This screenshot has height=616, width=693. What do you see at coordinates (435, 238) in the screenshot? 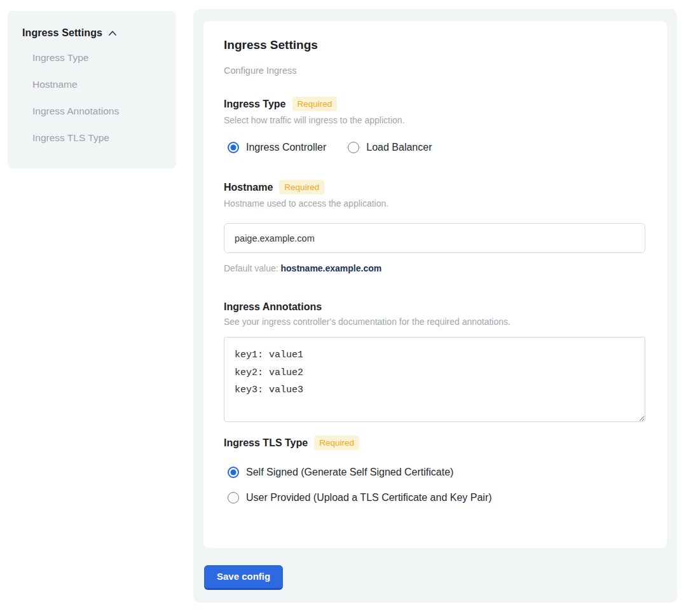
I see `hostname-input` at bounding box center [435, 238].